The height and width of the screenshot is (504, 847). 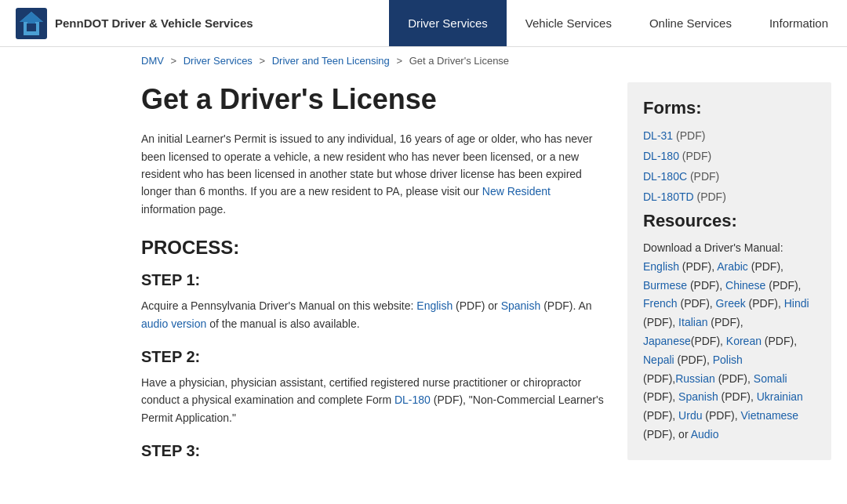 I want to click on intro-paragraph: An initial Learner's Permit is issued to…, so click(x=373, y=174).